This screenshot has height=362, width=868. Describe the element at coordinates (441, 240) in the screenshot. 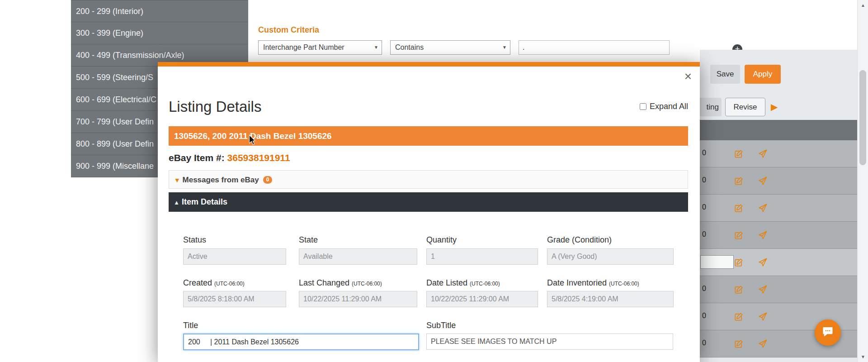

I see `quantity-label: Quantity` at that location.